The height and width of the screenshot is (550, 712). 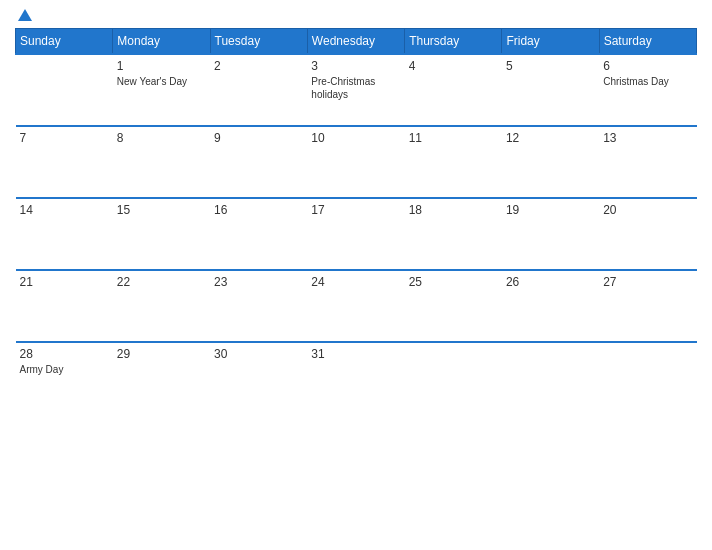 What do you see at coordinates (356, 306) in the screenshot?
I see `calendar-week-row: 21222324252627` at bounding box center [356, 306].